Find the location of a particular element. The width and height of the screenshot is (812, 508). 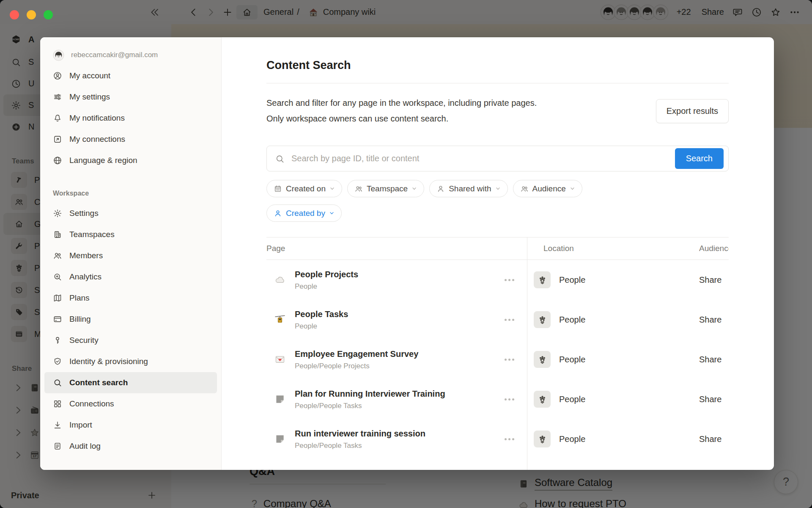

page-title-cell: Plan for Running Interviewer Training is located at coordinates (370, 394).